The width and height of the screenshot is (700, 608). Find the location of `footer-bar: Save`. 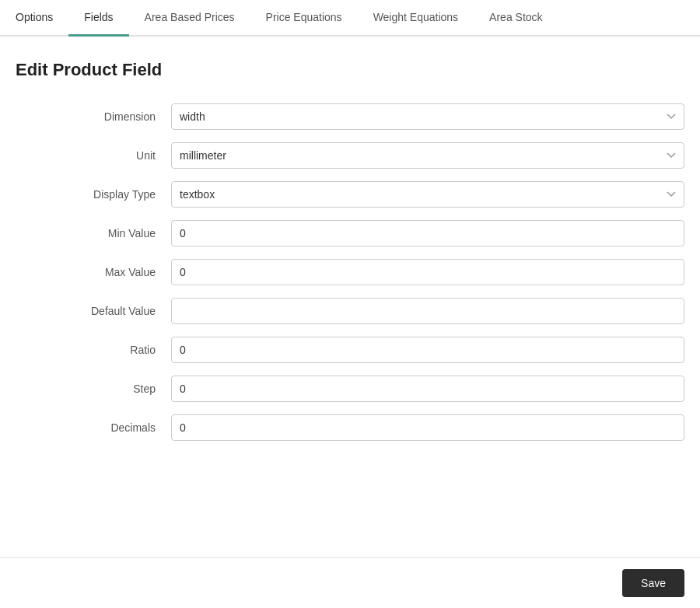

footer-bar: Save is located at coordinates (350, 583).